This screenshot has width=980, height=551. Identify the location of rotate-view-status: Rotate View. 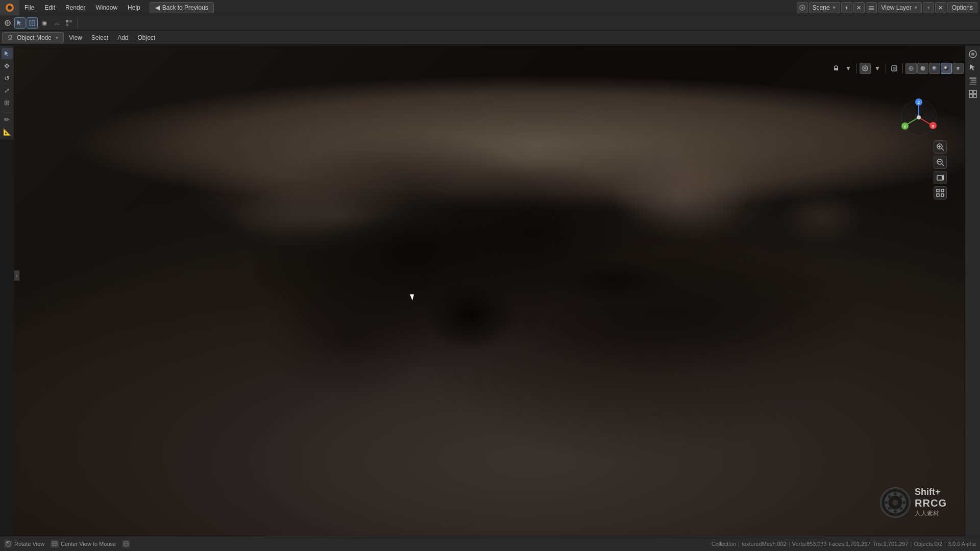
(24, 544).